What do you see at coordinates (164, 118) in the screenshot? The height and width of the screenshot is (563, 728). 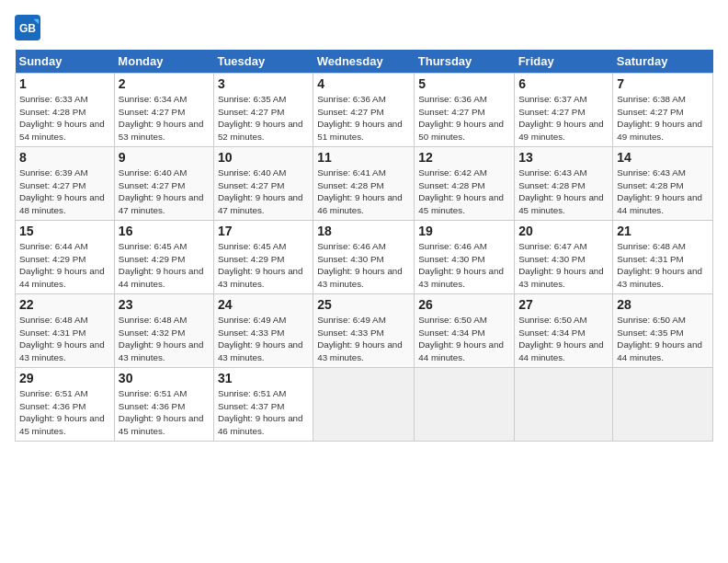 I see `day-info: Sunrise: 6:34 AMSunset: 4:27 PMDaylight:…` at bounding box center [164, 118].